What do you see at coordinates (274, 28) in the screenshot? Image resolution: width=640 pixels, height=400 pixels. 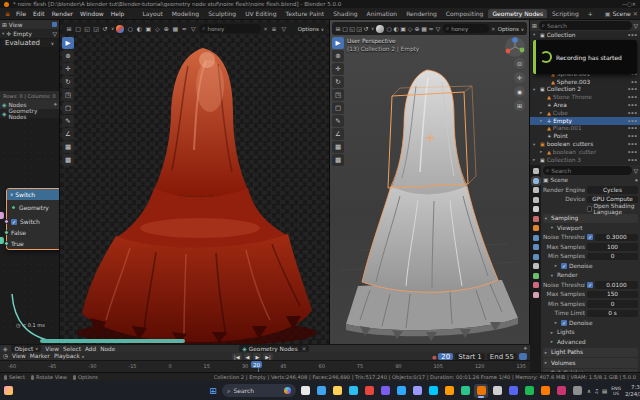 I see `menu-icon: ≡` at bounding box center [274, 28].